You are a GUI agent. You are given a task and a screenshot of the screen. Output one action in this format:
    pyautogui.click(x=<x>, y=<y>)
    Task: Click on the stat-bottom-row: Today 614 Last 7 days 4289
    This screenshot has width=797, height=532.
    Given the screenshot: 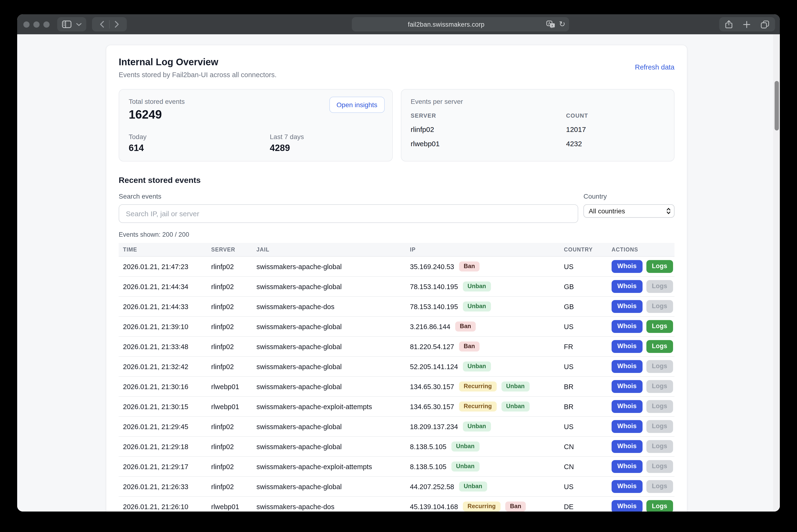 What is the action you would take?
    pyautogui.click(x=270, y=143)
    